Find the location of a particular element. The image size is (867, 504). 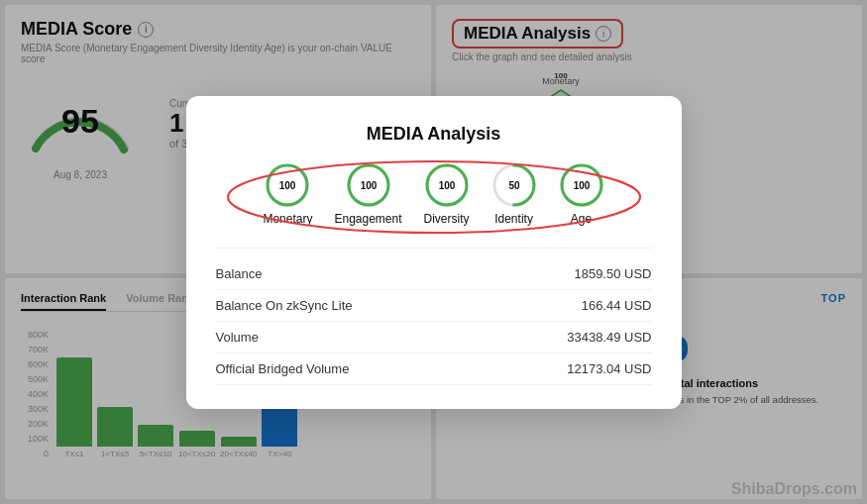

row-volume: Volume 33438.49 USD is located at coordinates (434, 338).